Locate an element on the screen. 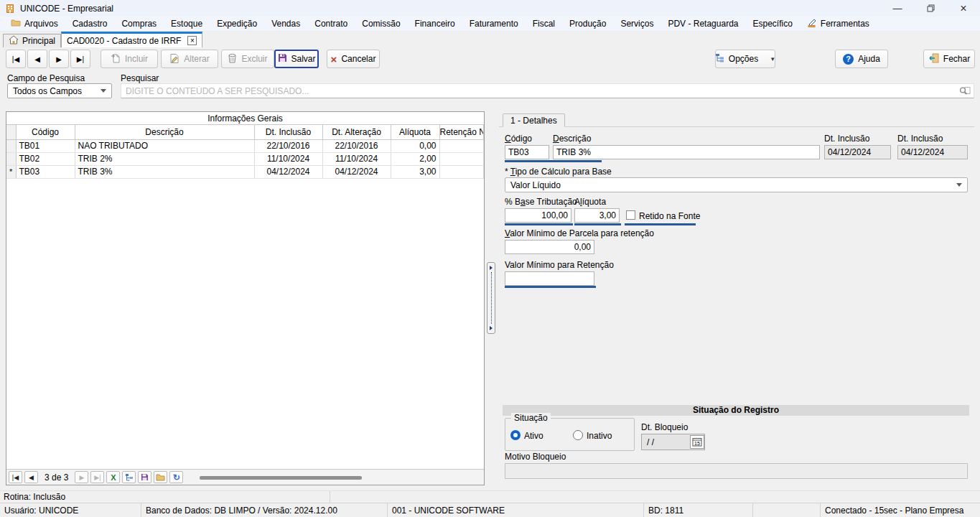 This screenshot has width=980, height=517. valor-minimo-parcela-input is located at coordinates (550, 247).